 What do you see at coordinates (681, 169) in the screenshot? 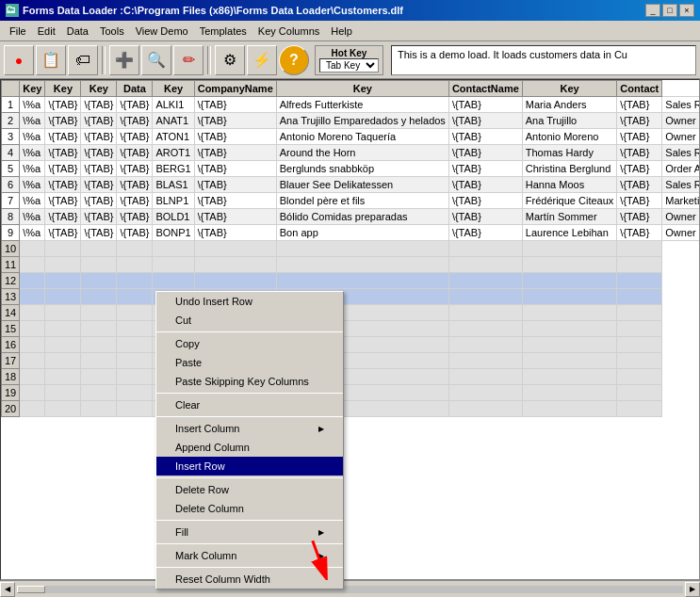
I see `cell: Order Admini` at bounding box center [681, 169].